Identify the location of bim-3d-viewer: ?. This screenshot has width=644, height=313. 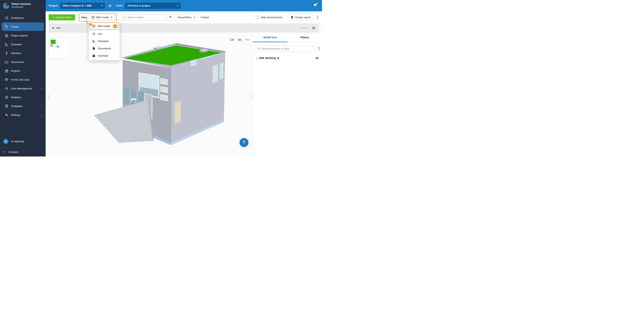
(149, 95).